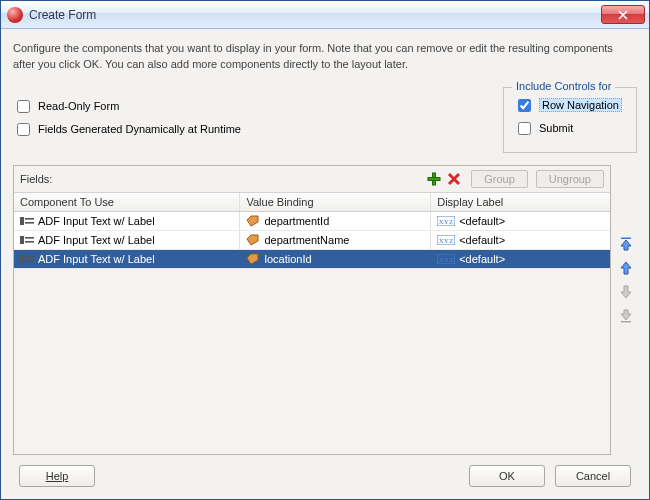 The height and width of the screenshot is (500, 650). I want to click on delete-button, so click(454, 179).